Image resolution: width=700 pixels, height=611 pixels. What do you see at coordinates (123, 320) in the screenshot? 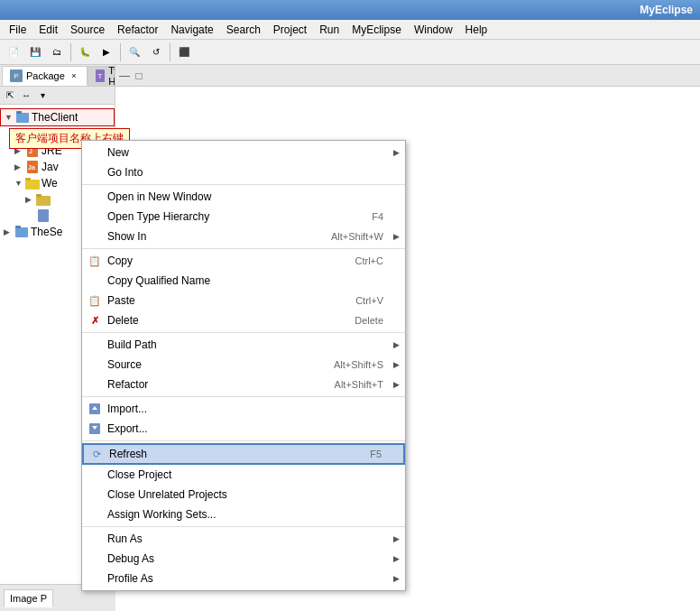
I see `ctx-delete-label: Delete` at bounding box center [123, 320].